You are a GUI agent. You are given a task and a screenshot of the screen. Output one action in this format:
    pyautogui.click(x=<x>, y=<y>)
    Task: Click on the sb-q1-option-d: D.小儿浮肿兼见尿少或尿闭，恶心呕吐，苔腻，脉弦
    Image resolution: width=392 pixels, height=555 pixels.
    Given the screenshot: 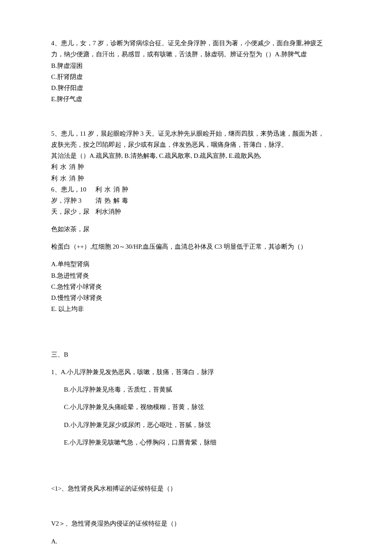 What is the action you would take?
    pyautogui.click(x=202, y=425)
    